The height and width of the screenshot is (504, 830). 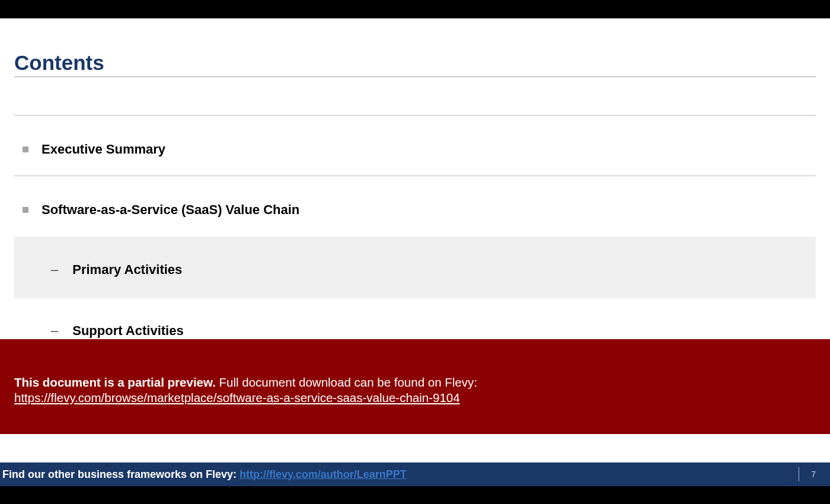 I want to click on letterbox-bottom, so click(x=415, y=495).